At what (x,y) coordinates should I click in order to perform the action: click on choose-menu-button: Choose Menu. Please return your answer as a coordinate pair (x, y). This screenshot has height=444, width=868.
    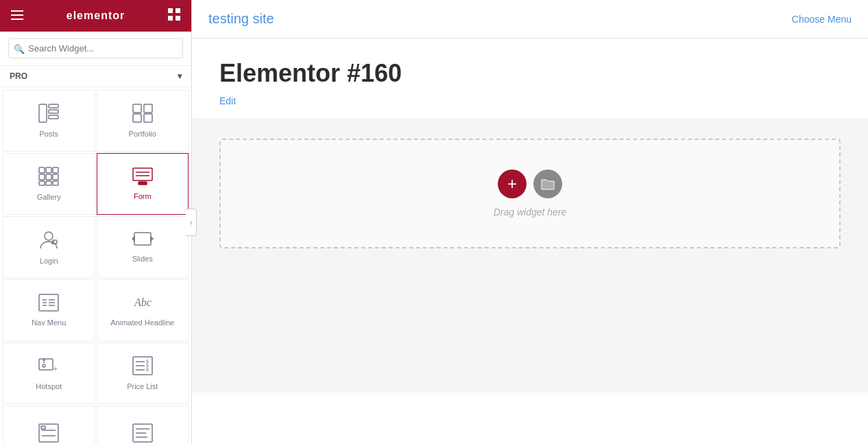
    Looking at the image, I should click on (821, 19).